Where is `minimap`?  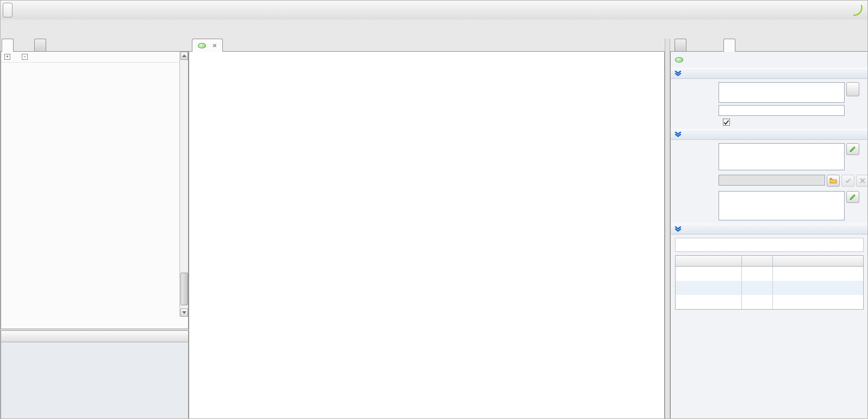 minimap is located at coordinates (95, 381).